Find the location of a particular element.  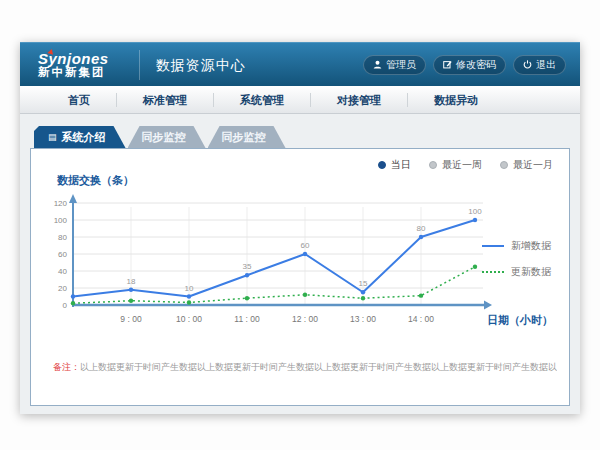

power-icon is located at coordinates (528, 64).